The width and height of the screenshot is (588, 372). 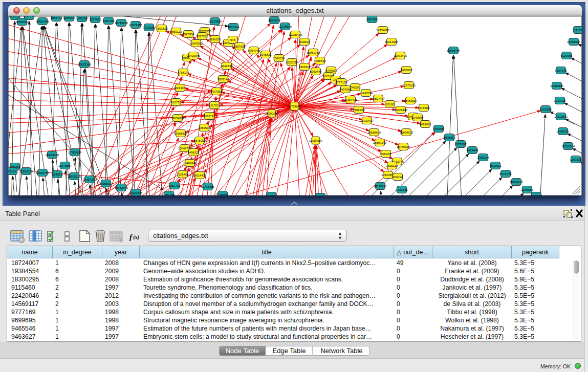 What do you see at coordinates (557, 85) in the screenshot?
I see `svg-text: 12093832` at bounding box center [557, 85].